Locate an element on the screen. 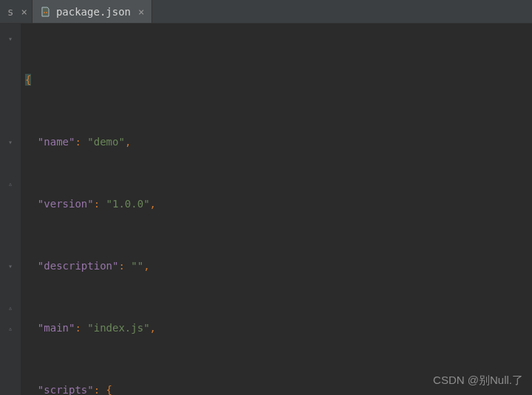 This screenshot has height=395, width=532. tab-previous: s × is located at coordinates (16, 12).